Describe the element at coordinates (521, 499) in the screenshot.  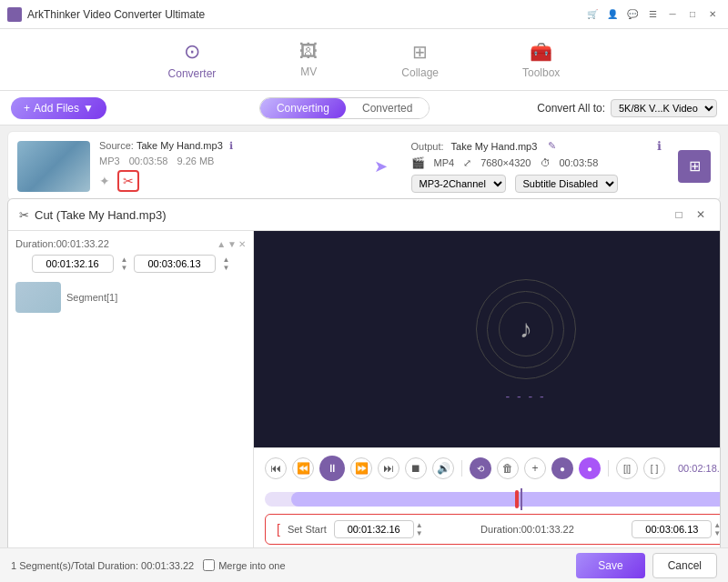
I see `timeline-pointer` at that location.